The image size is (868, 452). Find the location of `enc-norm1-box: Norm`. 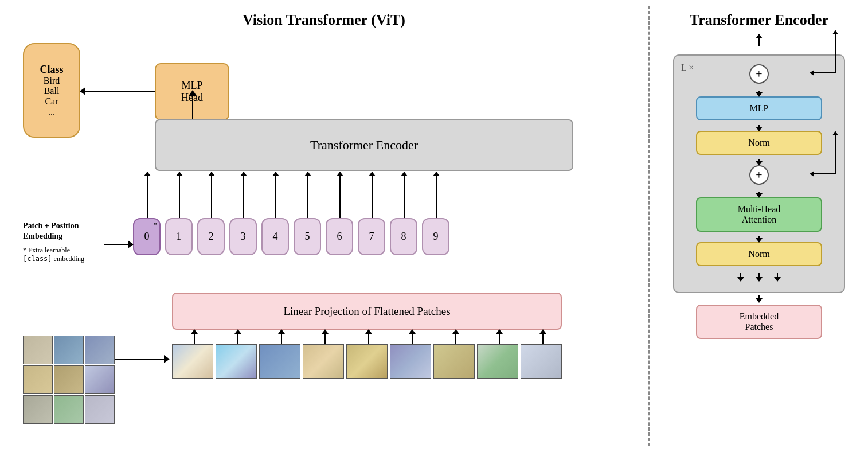

enc-norm1-box: Norm is located at coordinates (759, 143).